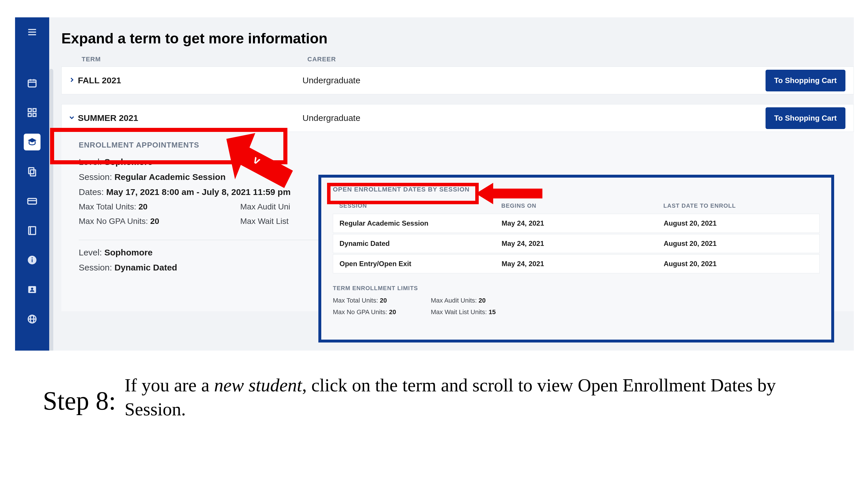  Describe the element at coordinates (266, 207) in the screenshot. I see `label-partial: Max Audit Uni` at that location.